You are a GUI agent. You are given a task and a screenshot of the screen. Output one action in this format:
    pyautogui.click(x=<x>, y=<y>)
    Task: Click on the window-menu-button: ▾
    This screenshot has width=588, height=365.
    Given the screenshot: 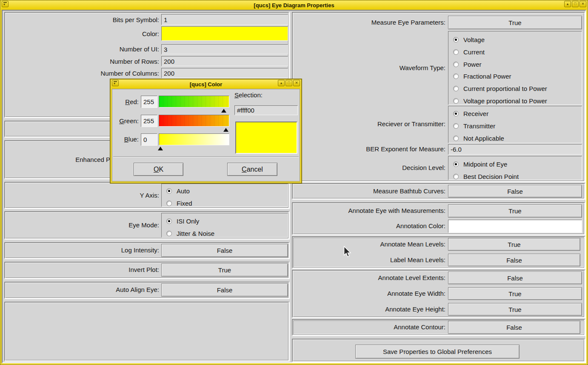 What is the action you would take?
    pyautogui.click(x=5, y=4)
    